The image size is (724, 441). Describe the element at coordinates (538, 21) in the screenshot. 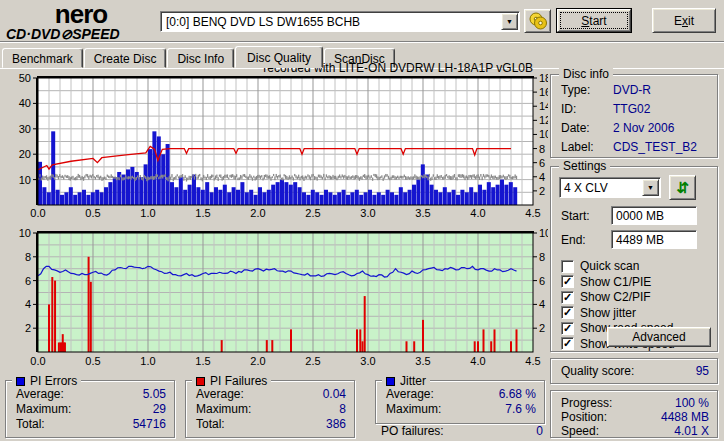

I see `eject-button` at that location.